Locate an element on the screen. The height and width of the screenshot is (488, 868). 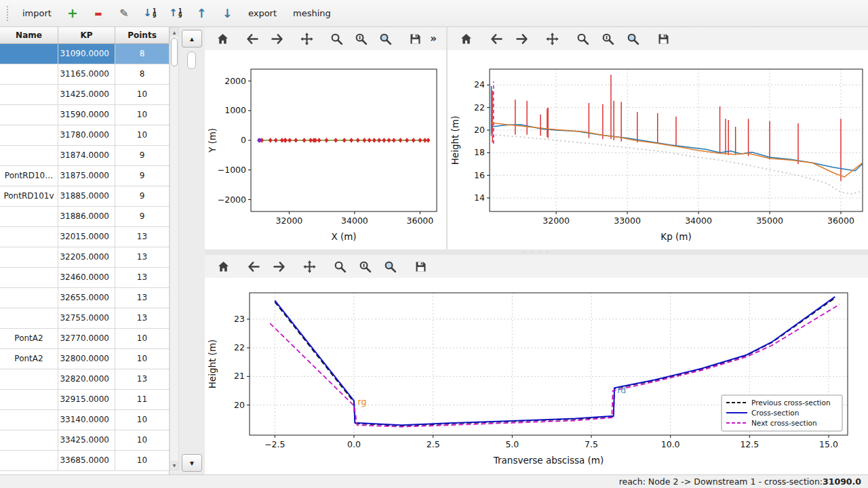
table-row: 32460.000013 is located at coordinates (84, 278).